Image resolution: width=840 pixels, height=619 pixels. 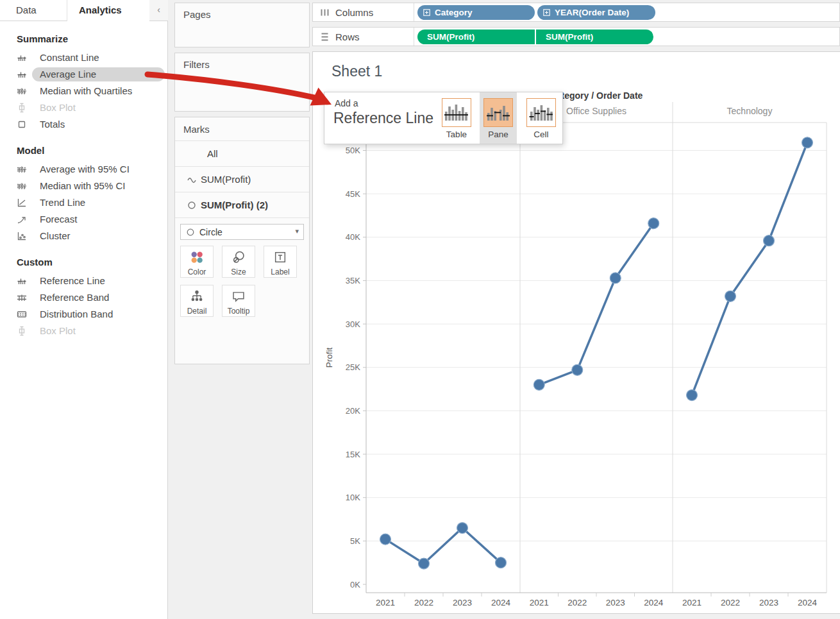 I want to click on detail-button: Detail, so click(x=197, y=301).